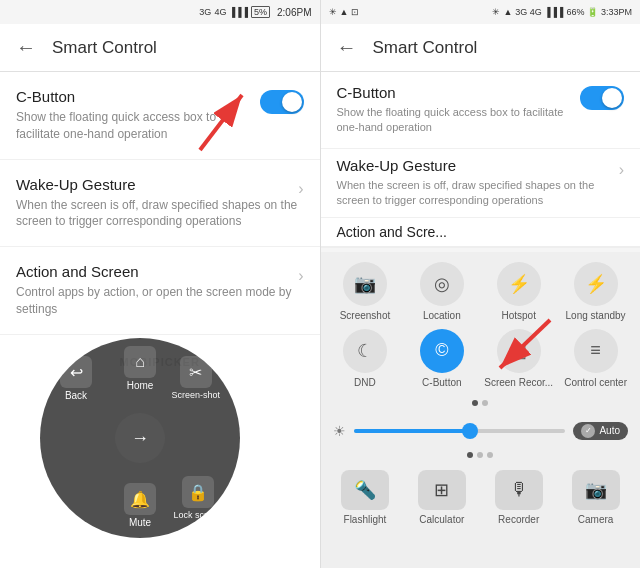  Describe the element at coordinates (481, 184) in the screenshot. I see `setting-item-wakeup-right: Wake-Up Gesture When the screen is off, …` at that location.